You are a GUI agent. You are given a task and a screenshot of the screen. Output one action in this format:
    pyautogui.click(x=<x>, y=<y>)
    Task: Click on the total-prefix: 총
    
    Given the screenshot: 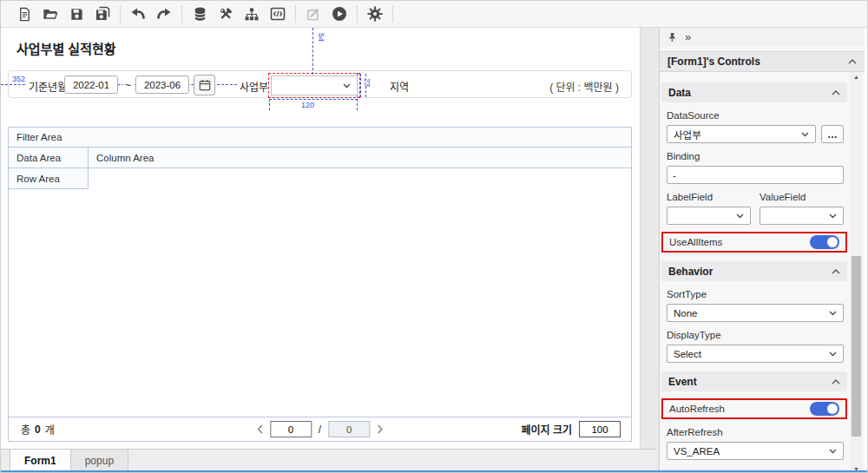 What is the action you would take?
    pyautogui.click(x=26, y=429)
    